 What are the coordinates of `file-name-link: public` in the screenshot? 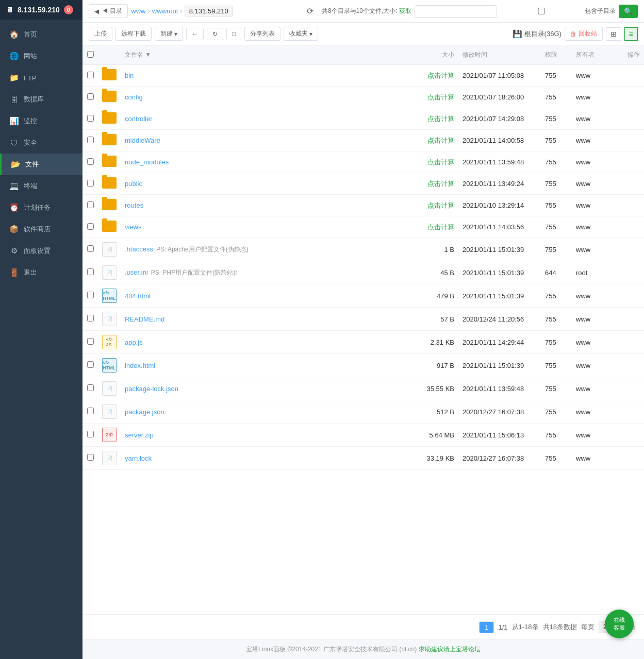 It's located at (134, 183).